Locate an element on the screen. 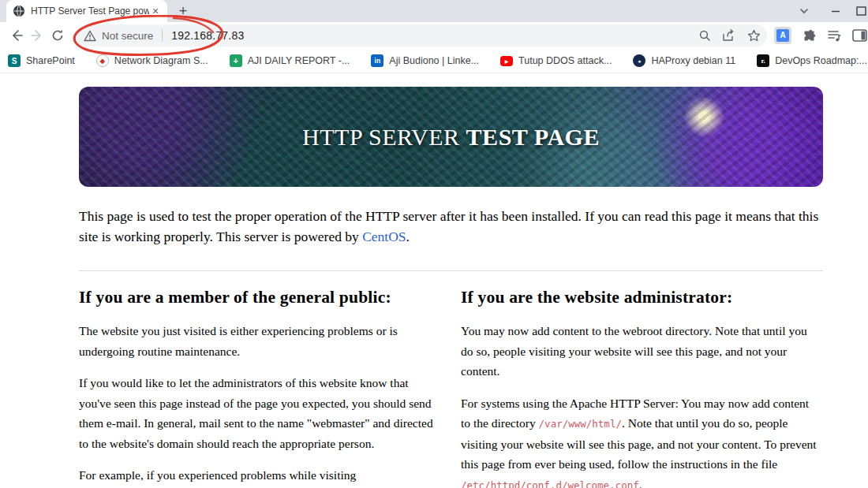 Image resolution: width=868 pixels, height=488 pixels. sheets-icon: + is located at coordinates (236, 61).